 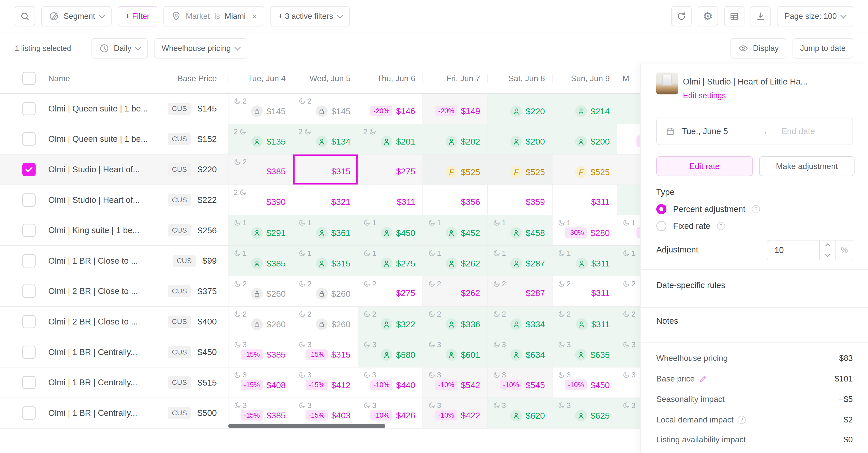 I want to click on price-cell: $202, so click(x=455, y=139).